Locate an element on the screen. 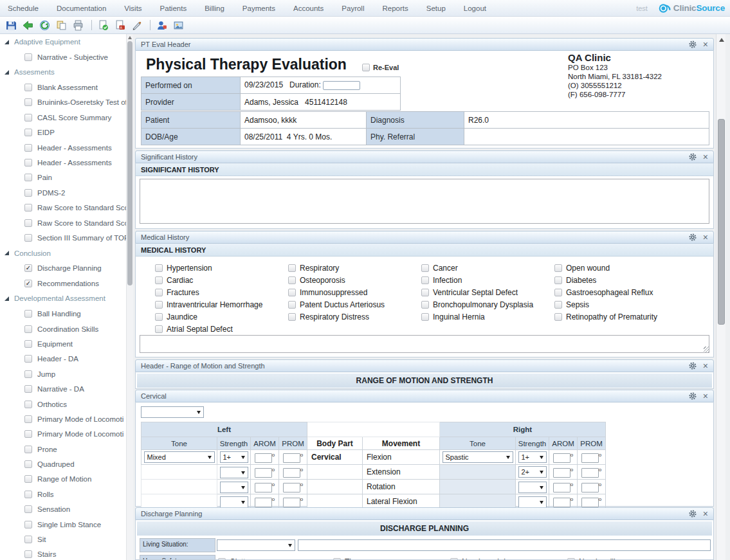  menu-item-billing: Billing is located at coordinates (215, 8).